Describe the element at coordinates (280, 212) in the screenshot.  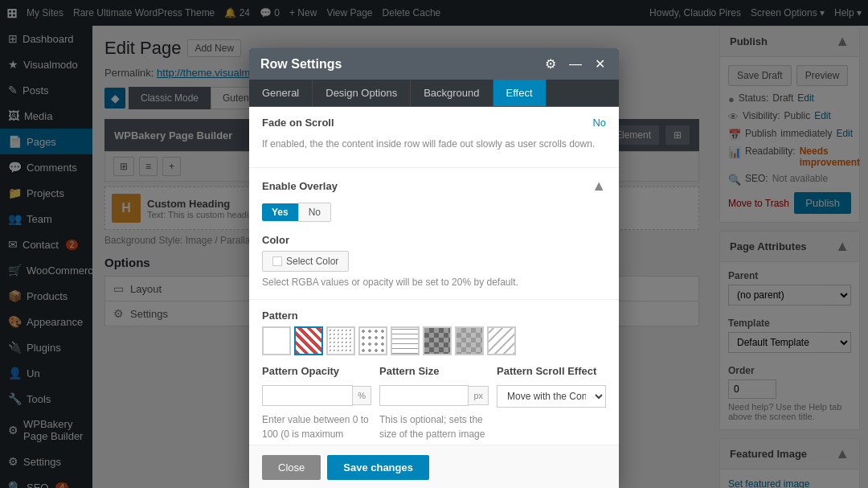
I see `overlay-yes-button: Yes` at that location.